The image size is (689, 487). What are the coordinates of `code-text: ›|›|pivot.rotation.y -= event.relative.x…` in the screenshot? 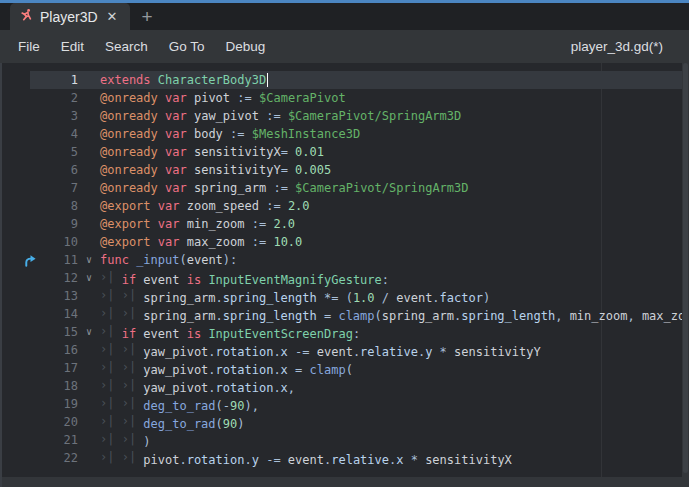 It's located at (306, 458).